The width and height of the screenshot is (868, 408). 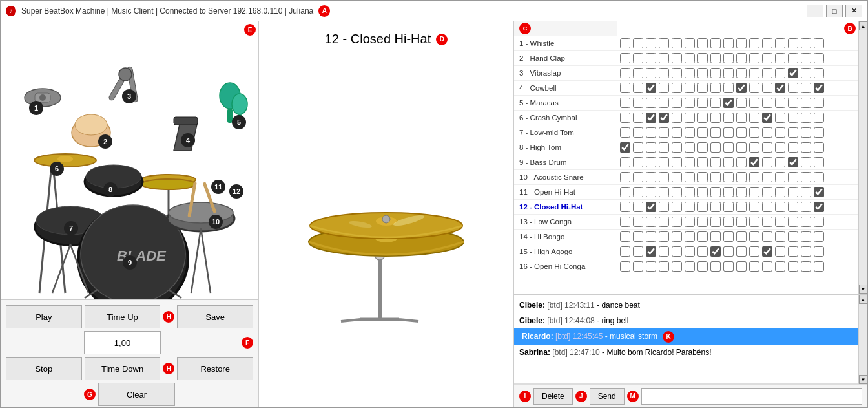 I want to click on chat-scroll-up: ▲, so click(x=863, y=299).